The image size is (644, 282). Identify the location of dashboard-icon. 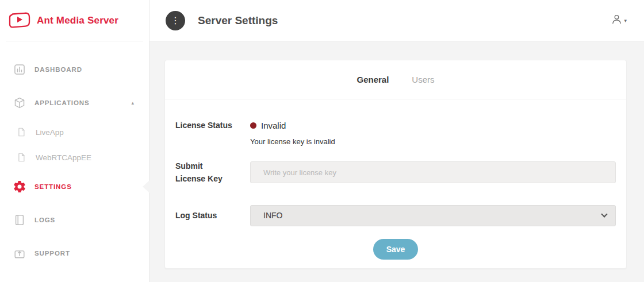
(20, 69).